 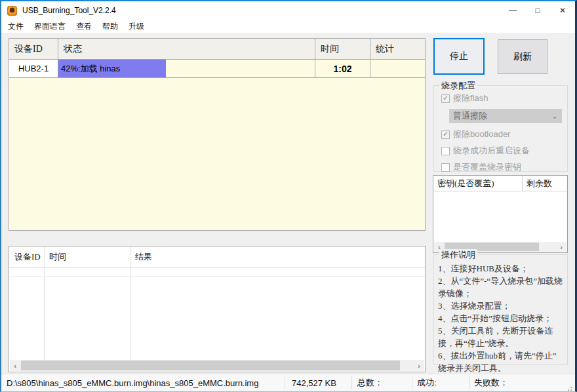 I want to click on instruction-line: 2、从“文件”-“导入烧录包”加载烧录镜像；, so click(x=501, y=287).